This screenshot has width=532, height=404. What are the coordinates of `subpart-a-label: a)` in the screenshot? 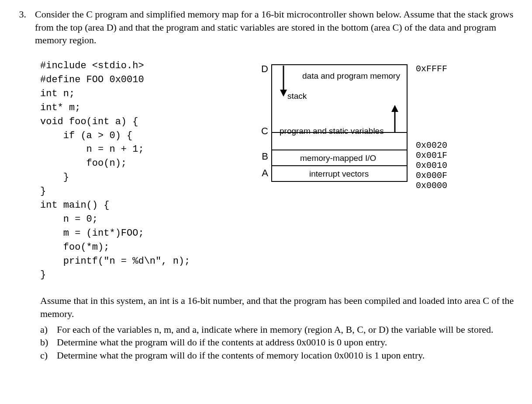 It's located at (47, 330).